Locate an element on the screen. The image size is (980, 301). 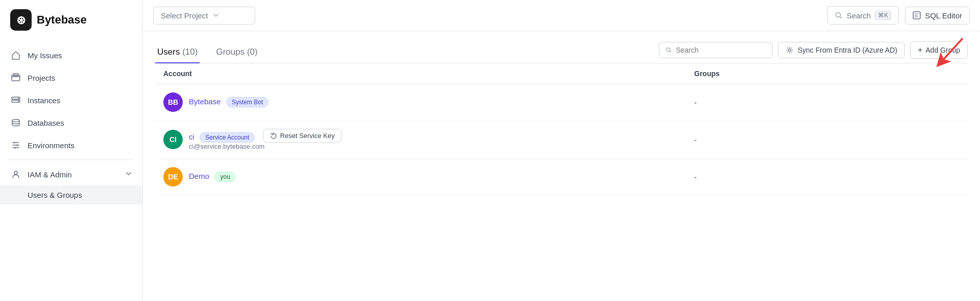
sidebar-label-users-groups: Users & Groups is located at coordinates (55, 195).